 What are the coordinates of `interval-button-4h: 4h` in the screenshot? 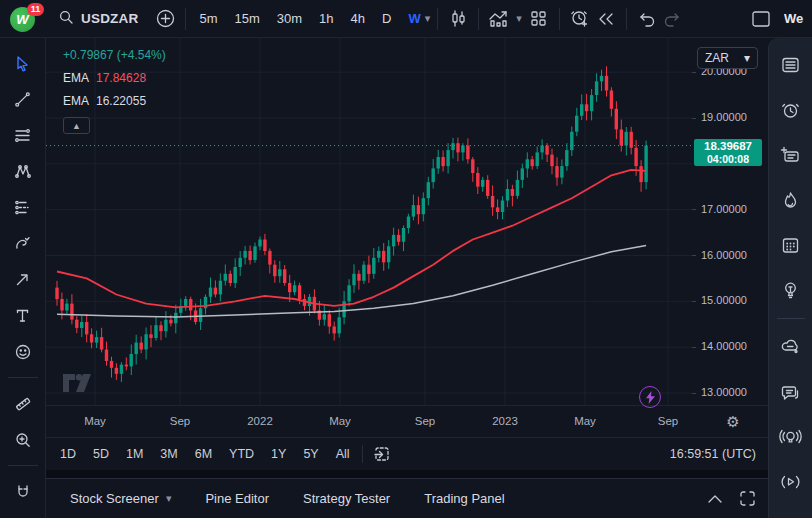 It's located at (358, 18).